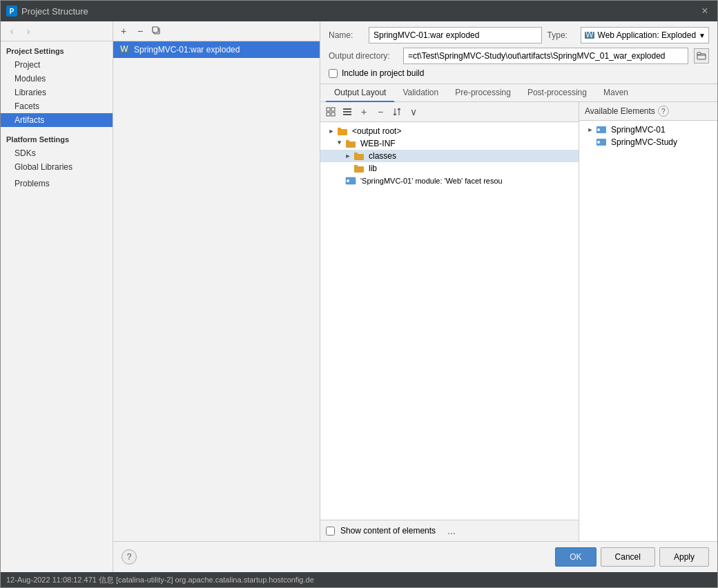  What do you see at coordinates (57, 167) in the screenshot?
I see `sidebar-item-global-libraries: Global Libraries` at bounding box center [57, 167].